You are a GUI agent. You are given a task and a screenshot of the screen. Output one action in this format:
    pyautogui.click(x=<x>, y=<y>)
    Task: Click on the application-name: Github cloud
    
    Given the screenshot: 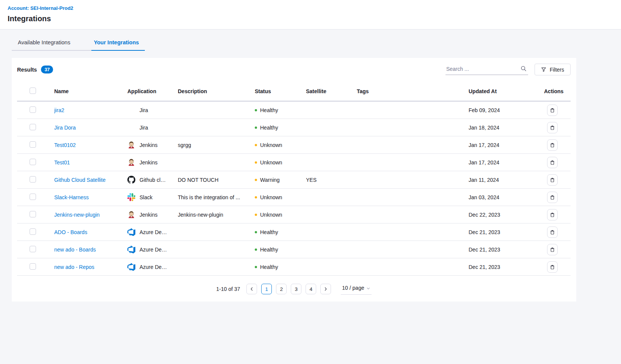 What is the action you would take?
    pyautogui.click(x=156, y=180)
    